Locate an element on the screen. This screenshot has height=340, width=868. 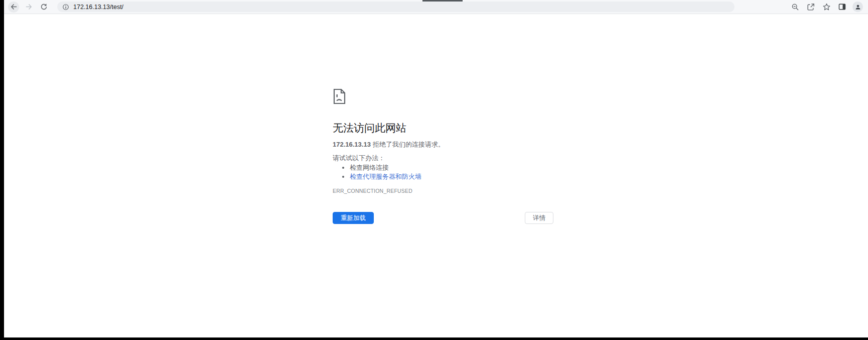
profile-avatar is located at coordinates (858, 7).